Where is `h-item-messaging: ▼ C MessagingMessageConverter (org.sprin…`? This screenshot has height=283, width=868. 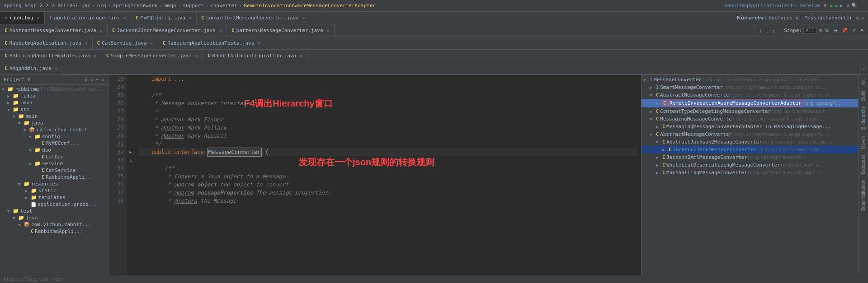 h-item-messaging: ▼ C MessagingMessageConverter (org.sprin… is located at coordinates (750, 119).